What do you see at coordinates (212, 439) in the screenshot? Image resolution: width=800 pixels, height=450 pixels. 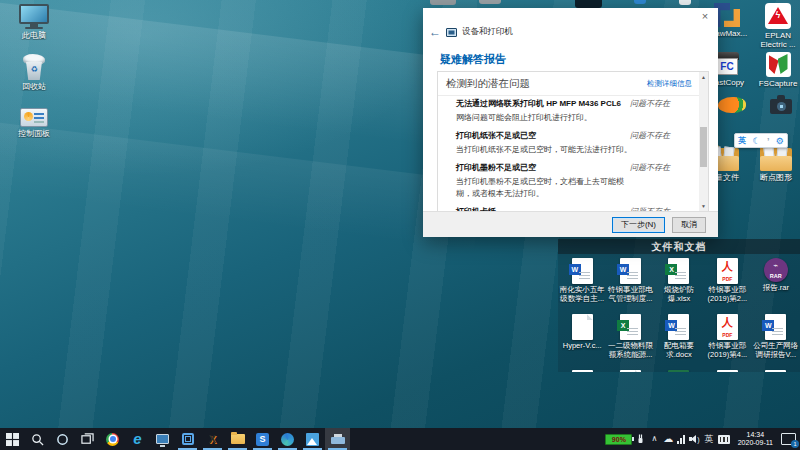 I see `x-app-button: X` at bounding box center [212, 439].